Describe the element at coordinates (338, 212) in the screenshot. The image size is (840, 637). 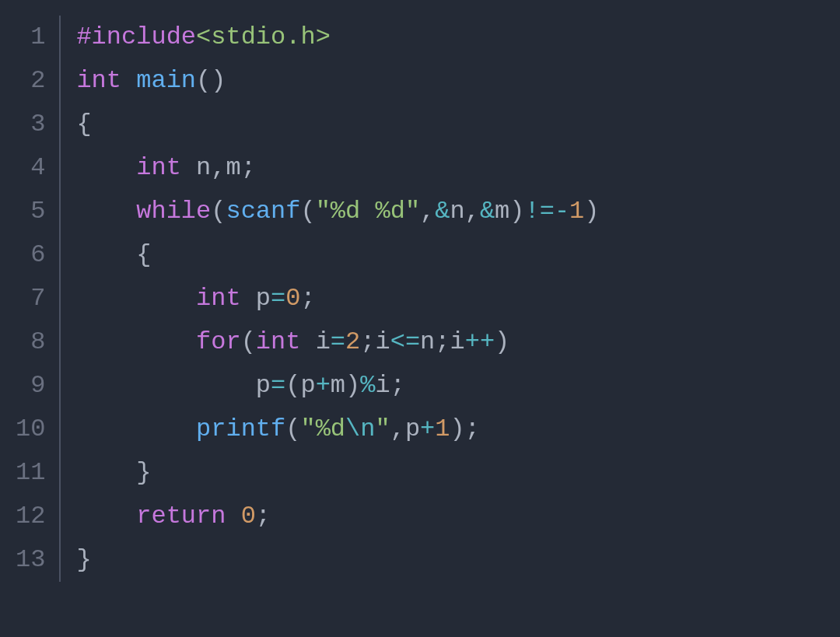
I see `code-line: while(scanf("%d %d",&n,&m)!=-1)` at that location.